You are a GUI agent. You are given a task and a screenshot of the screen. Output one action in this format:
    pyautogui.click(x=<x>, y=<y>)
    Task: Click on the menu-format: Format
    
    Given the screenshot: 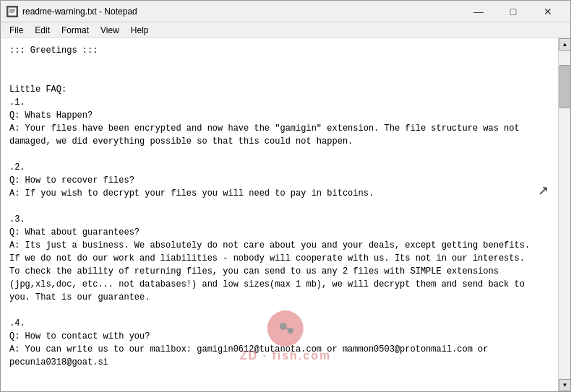 What is the action you would take?
    pyautogui.click(x=75, y=30)
    